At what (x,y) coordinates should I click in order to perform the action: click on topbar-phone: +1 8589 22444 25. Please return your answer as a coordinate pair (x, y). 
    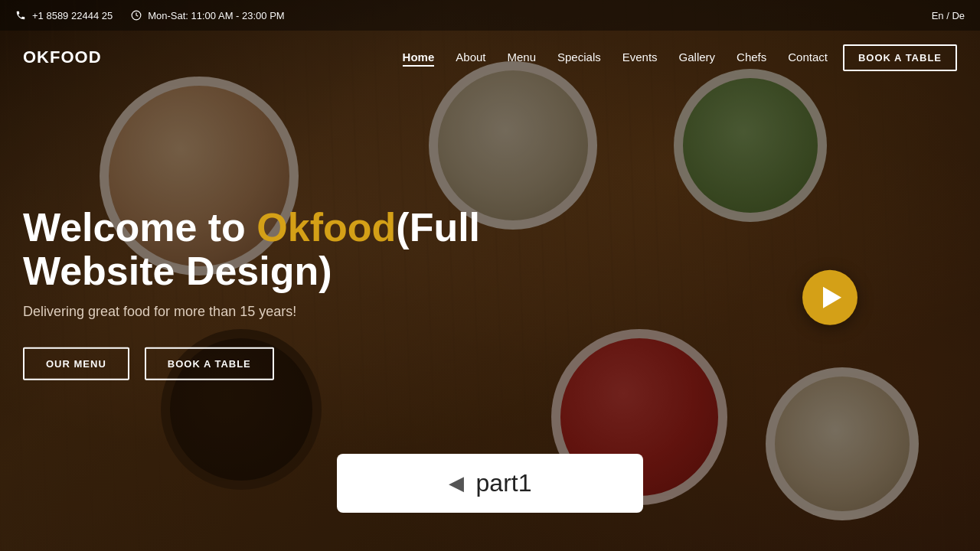
    Looking at the image, I should click on (64, 15).